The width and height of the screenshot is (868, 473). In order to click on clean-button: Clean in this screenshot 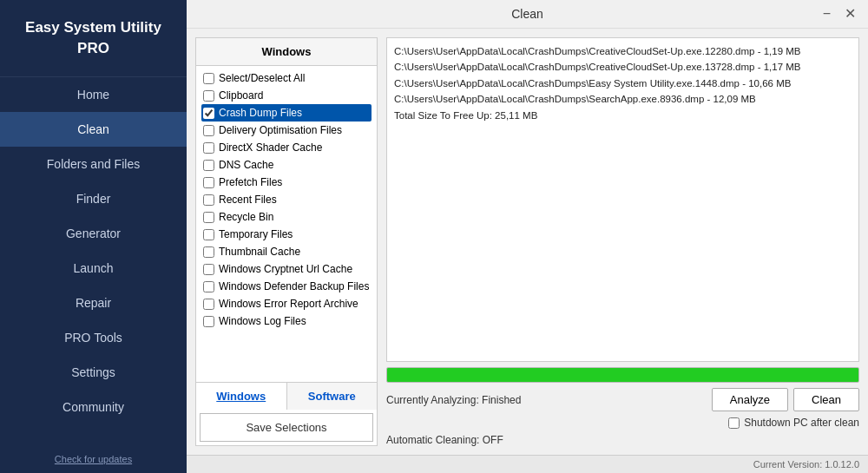, I will do `click(826, 399)`.